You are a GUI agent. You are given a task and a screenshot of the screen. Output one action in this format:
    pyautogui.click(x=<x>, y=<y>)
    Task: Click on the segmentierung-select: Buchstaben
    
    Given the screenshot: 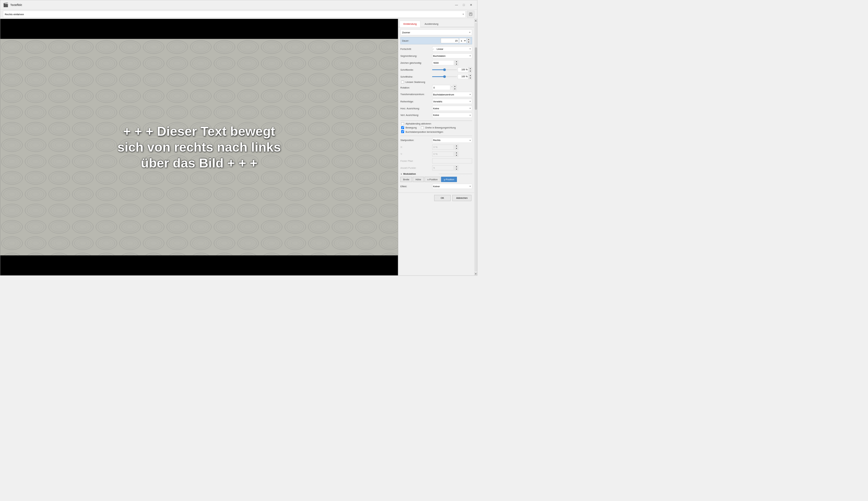 What is the action you would take?
    pyautogui.click(x=452, y=56)
    